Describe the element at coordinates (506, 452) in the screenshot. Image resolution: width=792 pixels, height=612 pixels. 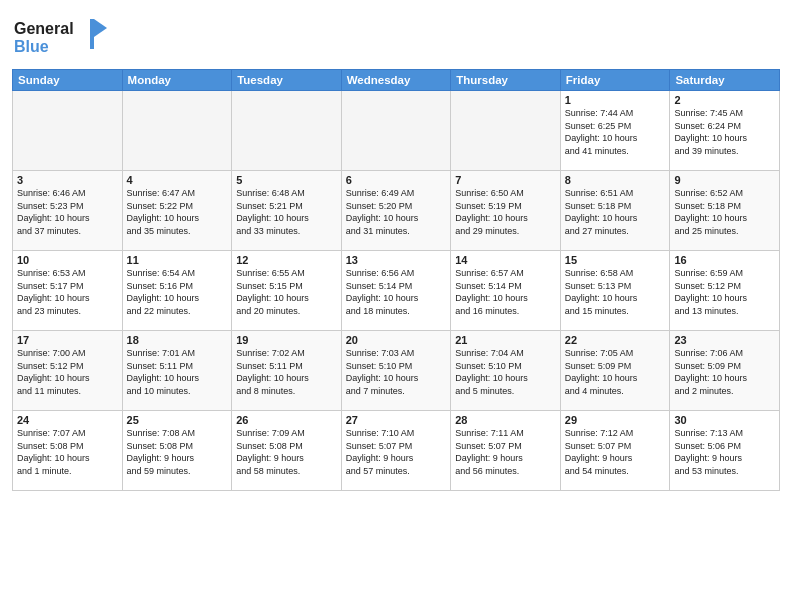
I see `day-info: Sunrise: 7:11 AMSunset: 5:07 PMDaylight:…` at that location.